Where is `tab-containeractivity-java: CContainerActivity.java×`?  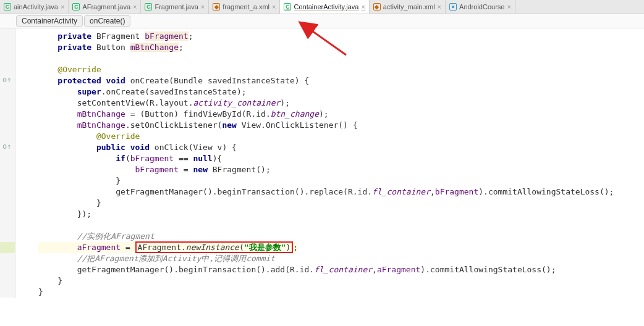
tab-containeractivity-java: CContainerActivity.java× is located at coordinates (324, 7).